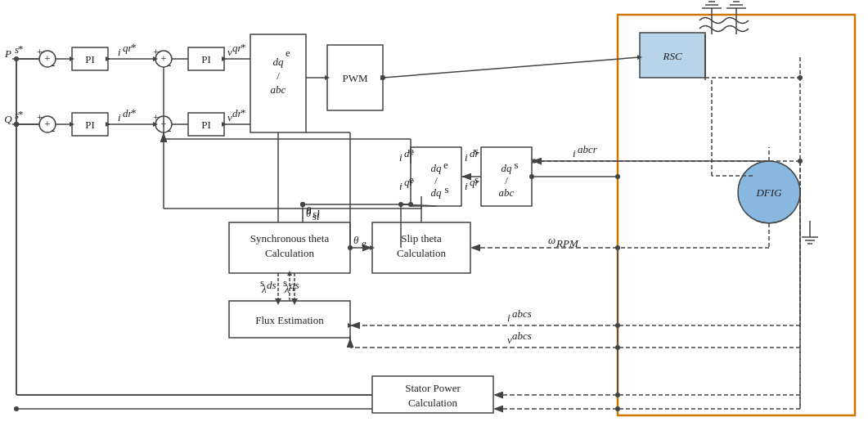 The height and width of the screenshot is (444, 868). What do you see at coordinates (295, 285) in the screenshot?
I see `svg-text: qs` at bounding box center [295, 285].